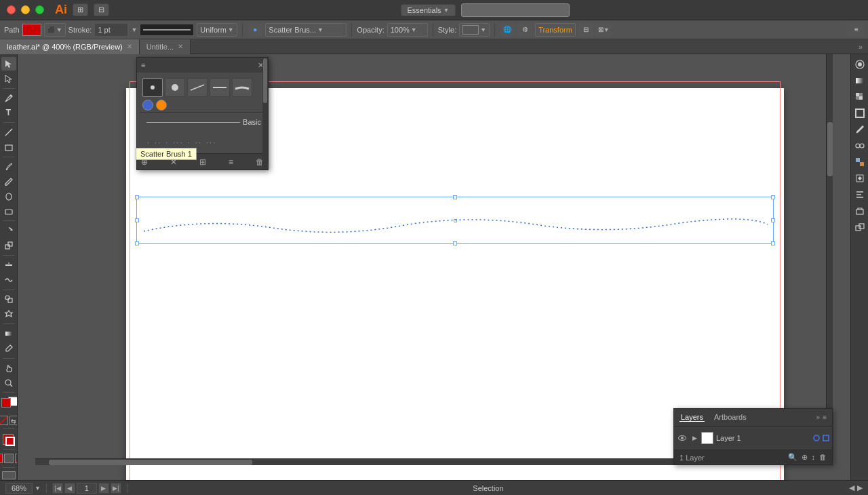 This screenshot has width=868, height=495. What do you see at coordinates (10, 441) in the screenshot?
I see `stroke-indicator` at bounding box center [10, 441].